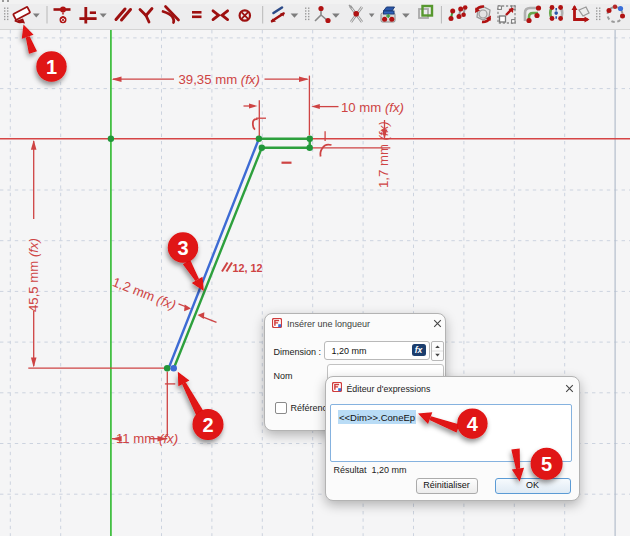 This screenshot has height=536, width=630. Describe the element at coordinates (248, 268) in the screenshot. I see `svg-text: 12, 12` at that location.